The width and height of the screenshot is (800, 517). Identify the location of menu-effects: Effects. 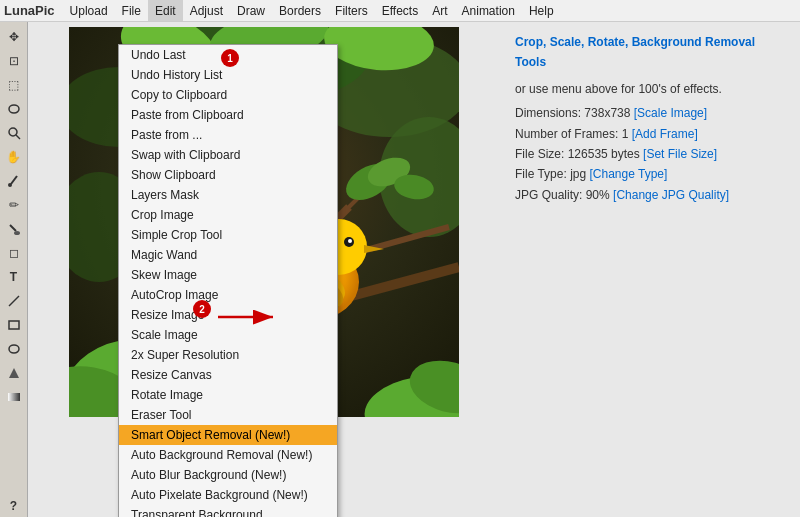
(400, 10).